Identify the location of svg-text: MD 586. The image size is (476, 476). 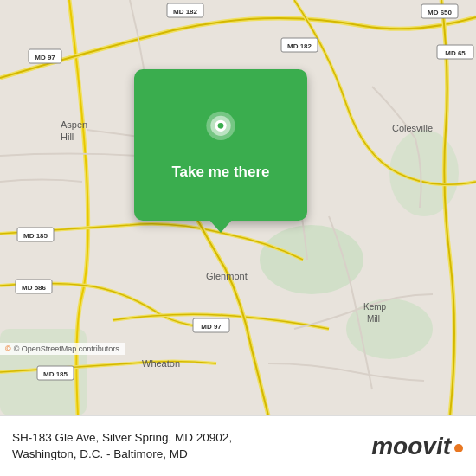
(35, 287).